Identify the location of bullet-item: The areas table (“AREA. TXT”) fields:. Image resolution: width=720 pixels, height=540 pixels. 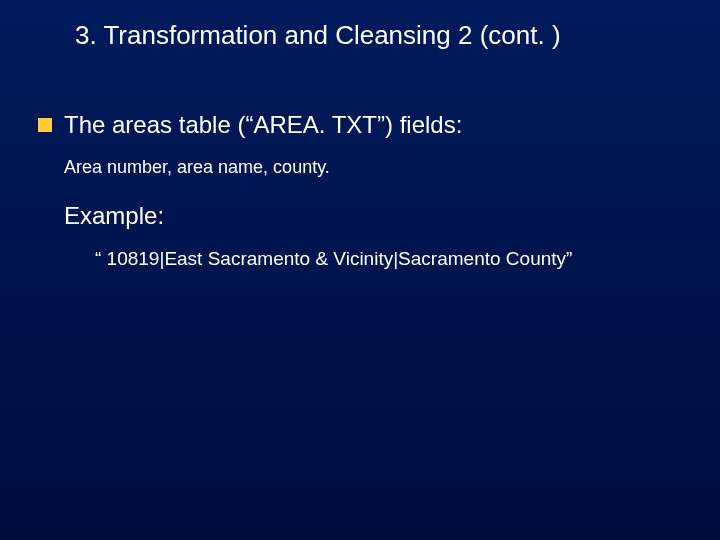
(364, 125).